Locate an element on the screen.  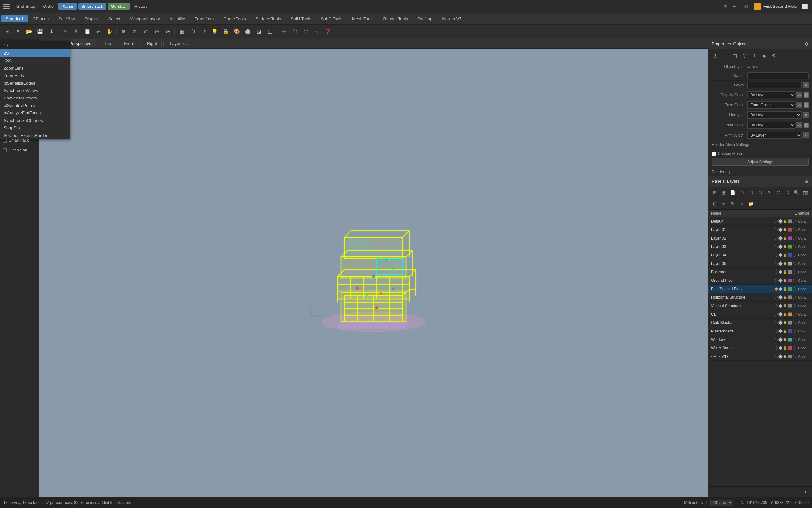
layers-filter-btn: ▼ is located at coordinates (806, 492).